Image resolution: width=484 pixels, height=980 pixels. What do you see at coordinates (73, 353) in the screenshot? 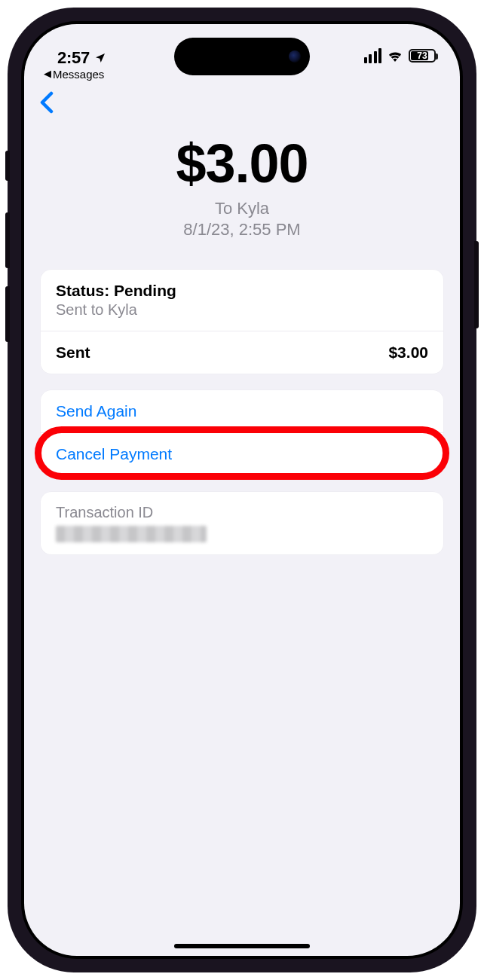
I see `sent-label: Sent` at bounding box center [73, 353].